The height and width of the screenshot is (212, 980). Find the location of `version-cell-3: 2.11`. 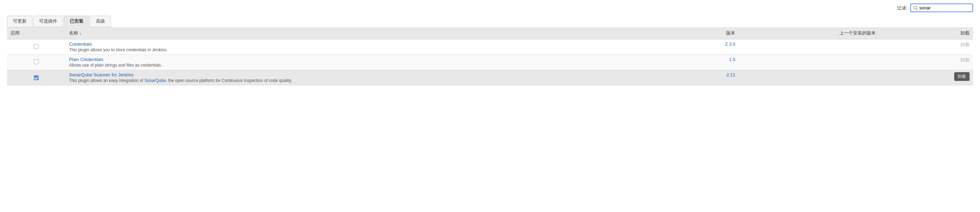

version-cell-3: 2.11 is located at coordinates (692, 78).